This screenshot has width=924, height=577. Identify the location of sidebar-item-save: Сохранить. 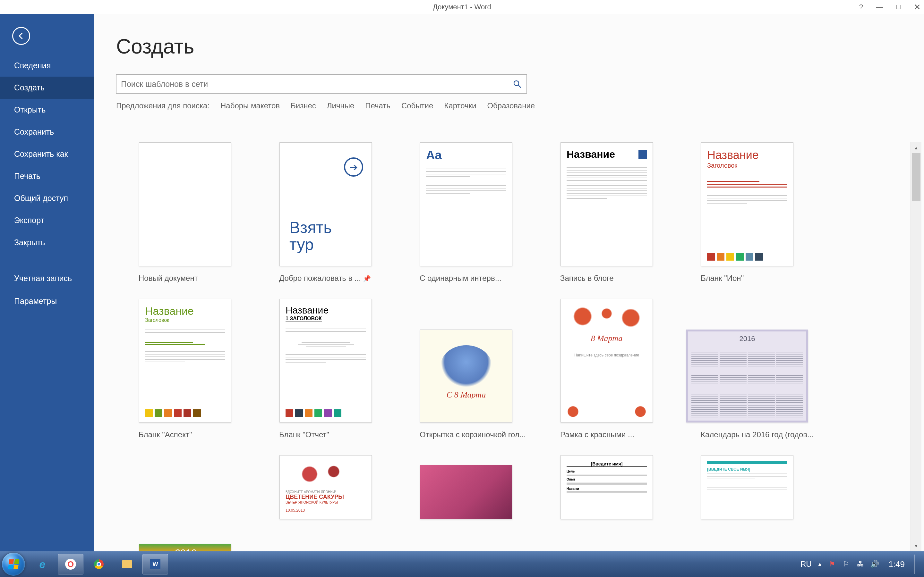
(47, 132).